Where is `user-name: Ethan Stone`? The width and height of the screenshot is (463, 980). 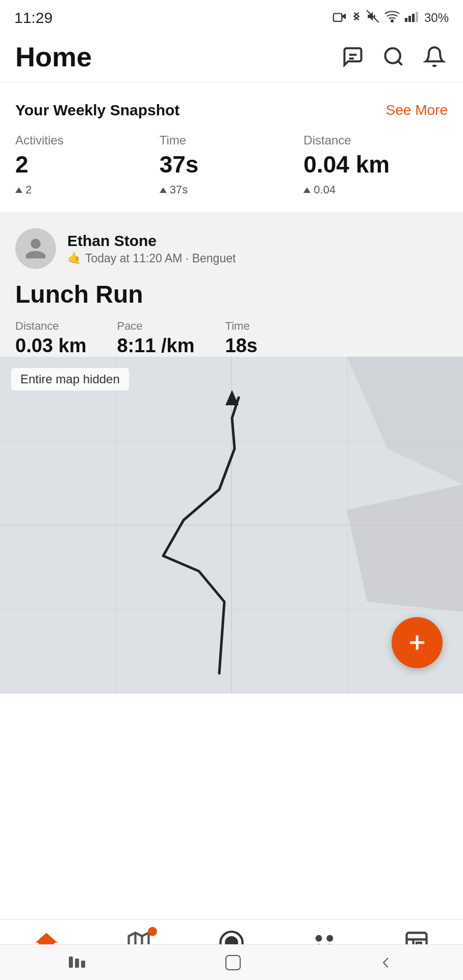
user-name: Ethan Stone is located at coordinates (151, 241).